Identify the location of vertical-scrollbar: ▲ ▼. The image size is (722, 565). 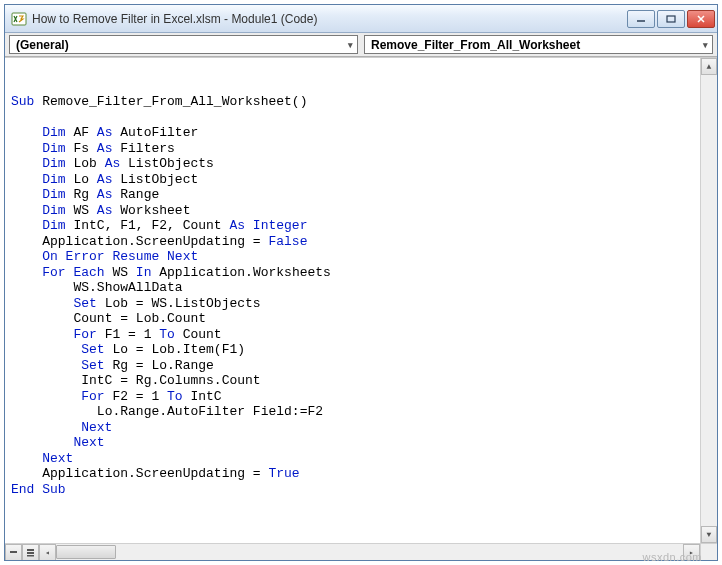
(708, 300).